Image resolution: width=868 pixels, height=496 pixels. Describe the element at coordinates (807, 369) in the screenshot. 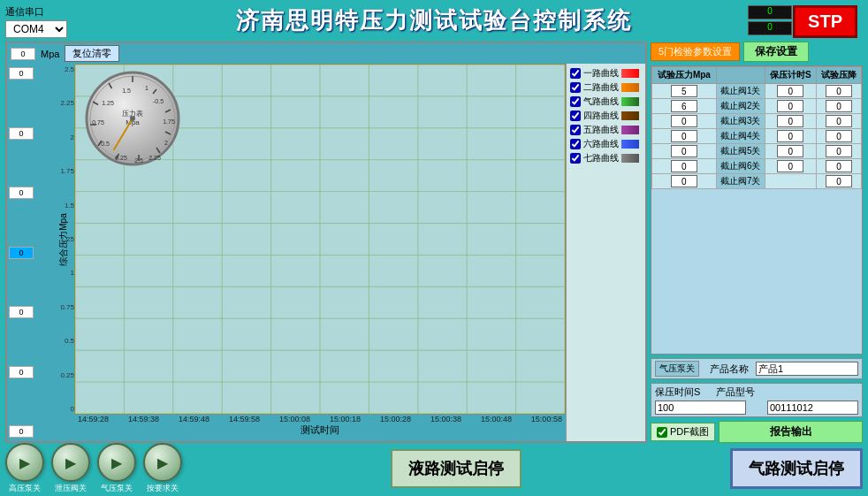

I see `product-name-input` at that location.